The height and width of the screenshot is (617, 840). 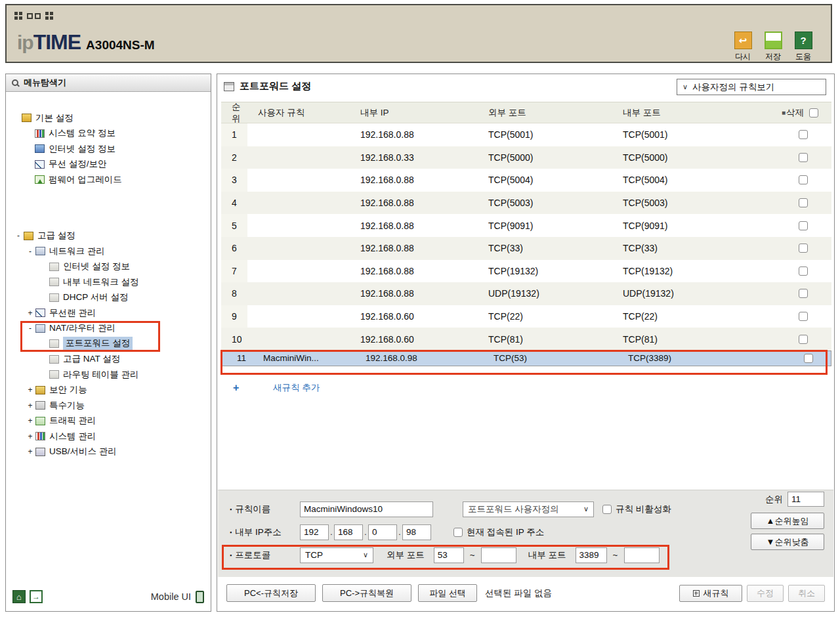 What do you see at coordinates (526, 180) in the screenshot?
I see `table-row: 3 192.168.0.88 TCP(5004) TCP(5004)` at bounding box center [526, 180].